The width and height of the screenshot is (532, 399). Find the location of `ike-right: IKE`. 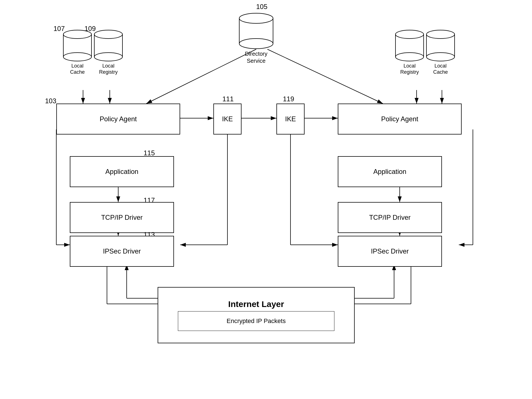

ike-right: IKE is located at coordinates (290, 119).